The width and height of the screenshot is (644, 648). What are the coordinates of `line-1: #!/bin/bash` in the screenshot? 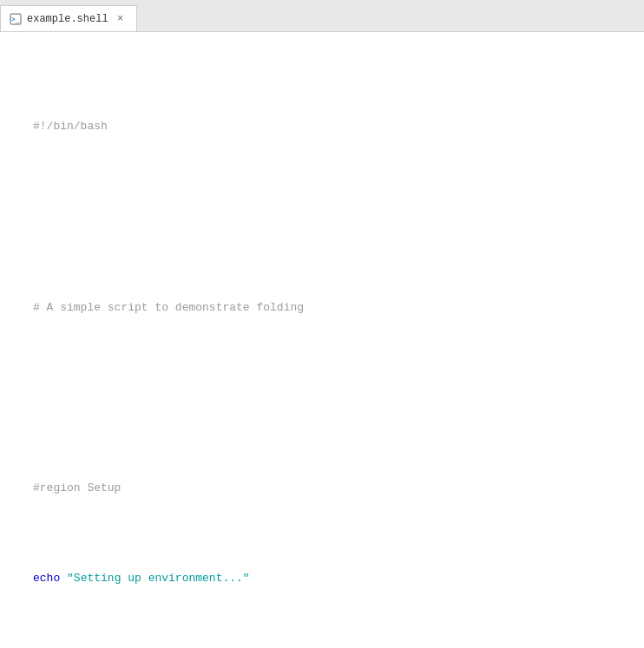 It's located at (322, 127).